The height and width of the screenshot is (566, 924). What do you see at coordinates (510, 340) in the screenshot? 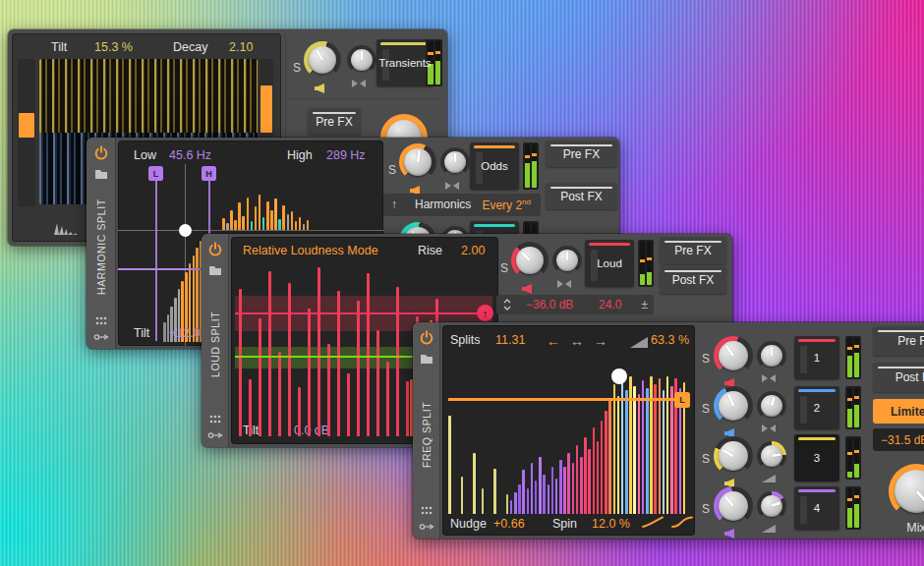
I see `splits-value: 11.31` at bounding box center [510, 340].